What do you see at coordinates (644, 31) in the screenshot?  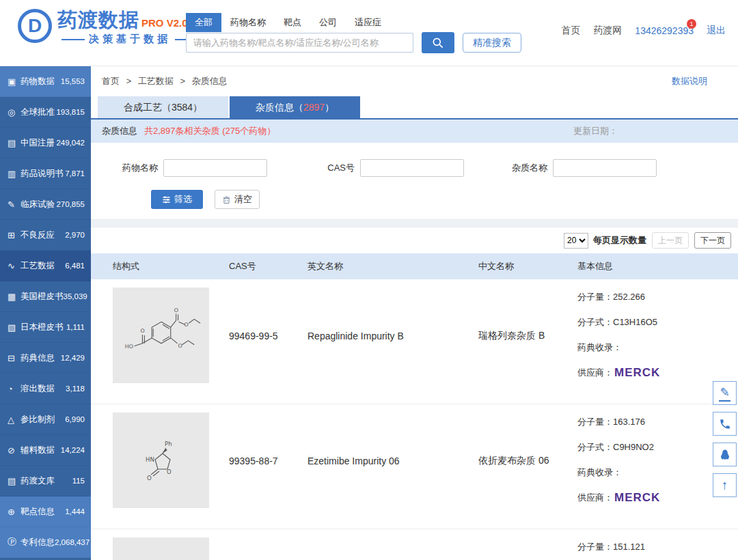 I see `top-nav: 首页 药渡网 13426292393 1 退出` at bounding box center [644, 31].